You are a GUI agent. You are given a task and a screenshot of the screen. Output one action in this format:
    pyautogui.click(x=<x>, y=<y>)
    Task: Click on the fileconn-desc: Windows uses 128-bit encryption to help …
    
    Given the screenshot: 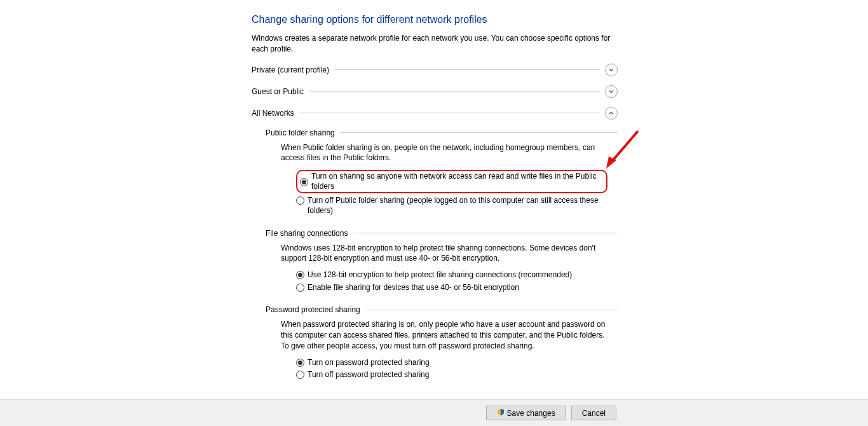 What is the action you would take?
    pyautogui.click(x=446, y=254)
    